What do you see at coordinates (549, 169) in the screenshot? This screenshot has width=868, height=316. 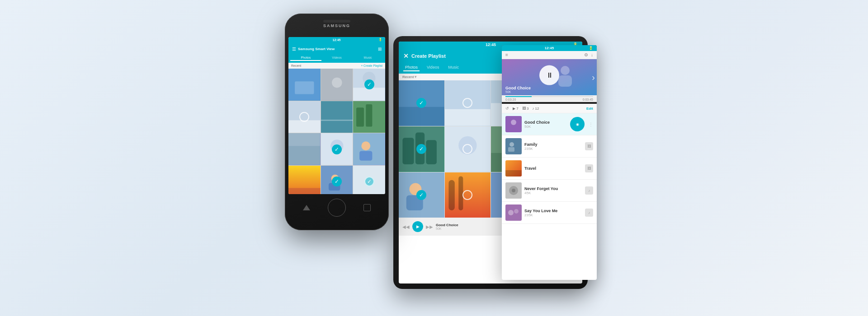 I see `panel-playlist: Good Choice 50K ◉ ⋮ Family 235K 🖼` at bounding box center [549, 169].